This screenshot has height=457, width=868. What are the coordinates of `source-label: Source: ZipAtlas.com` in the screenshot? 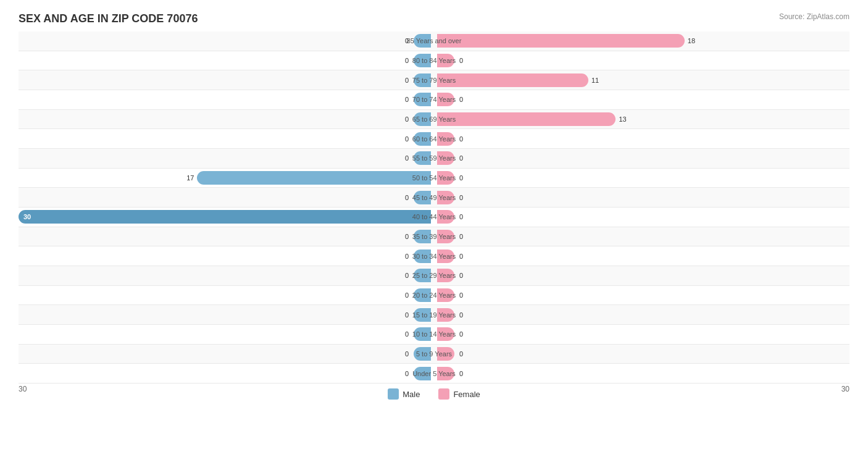 It's located at (814, 17).